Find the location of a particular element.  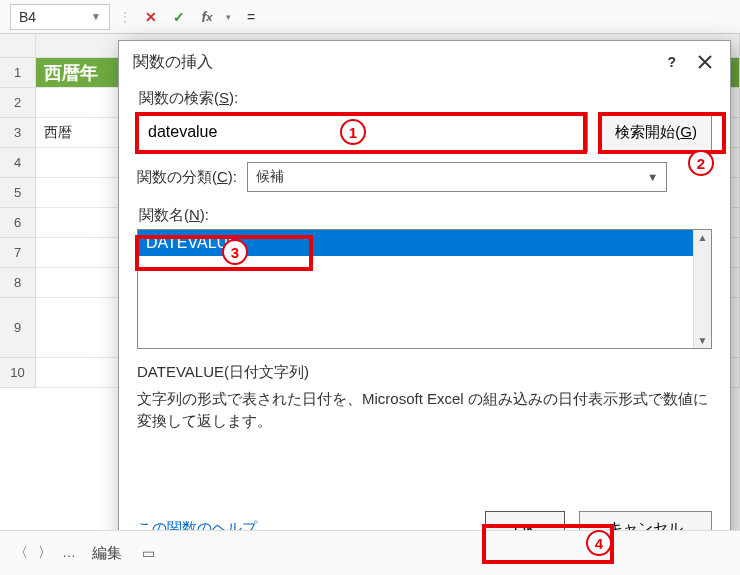

function-name-label: 関数名(N): is located at coordinates (426, 216).